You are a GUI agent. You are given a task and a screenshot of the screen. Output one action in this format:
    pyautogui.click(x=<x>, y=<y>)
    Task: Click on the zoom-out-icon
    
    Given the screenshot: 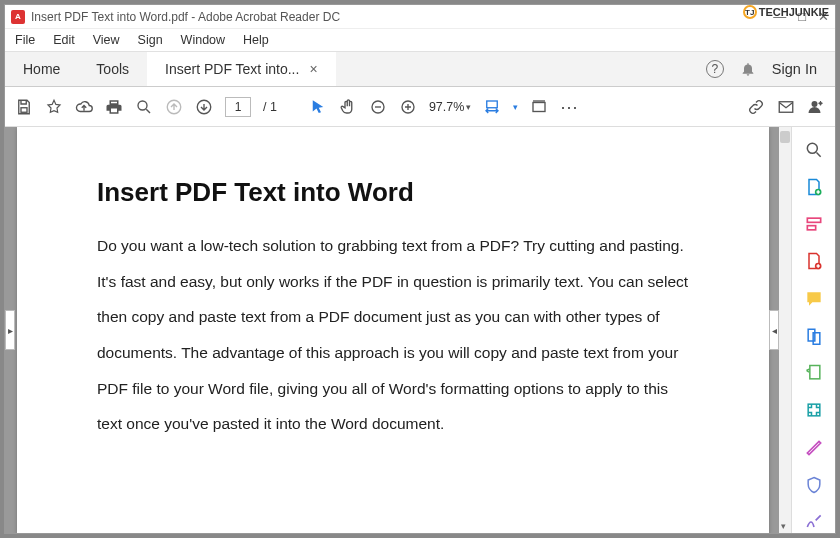 What is the action you would take?
    pyautogui.click(x=378, y=107)
    